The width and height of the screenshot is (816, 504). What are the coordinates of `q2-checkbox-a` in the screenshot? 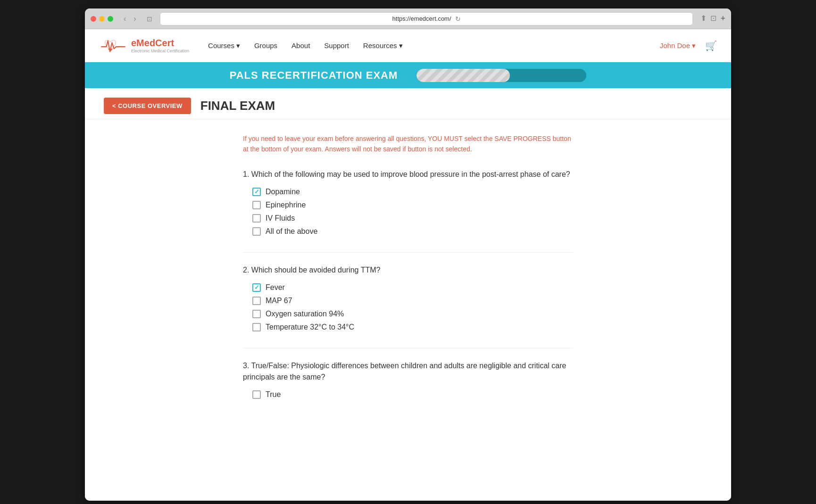 It's located at (257, 288).